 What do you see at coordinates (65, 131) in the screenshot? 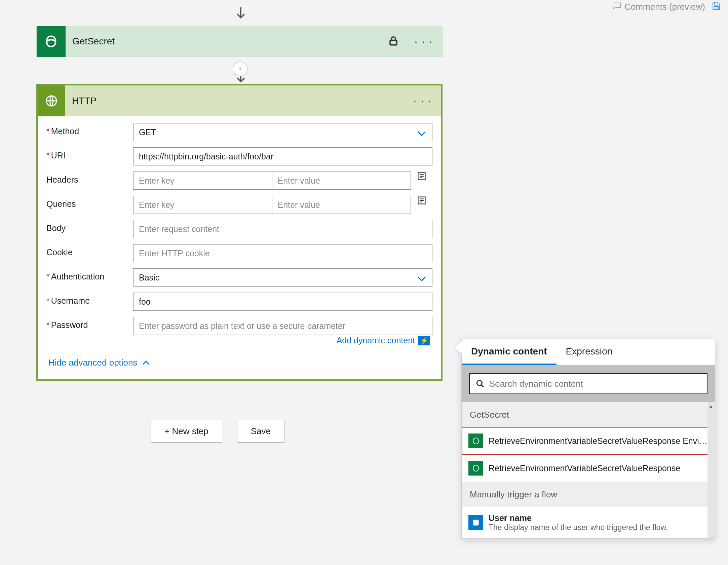
I see `label-method: Method` at bounding box center [65, 131].